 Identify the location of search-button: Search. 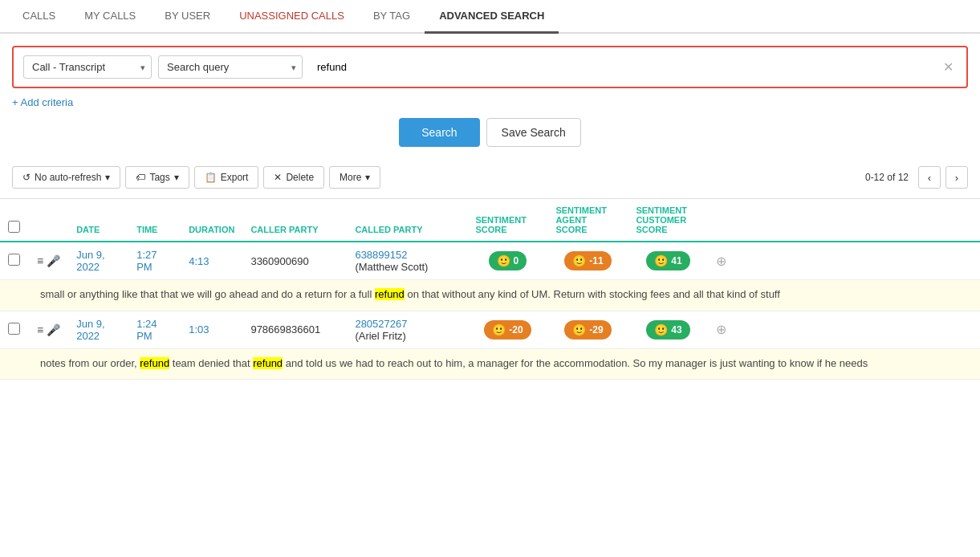
(439, 132).